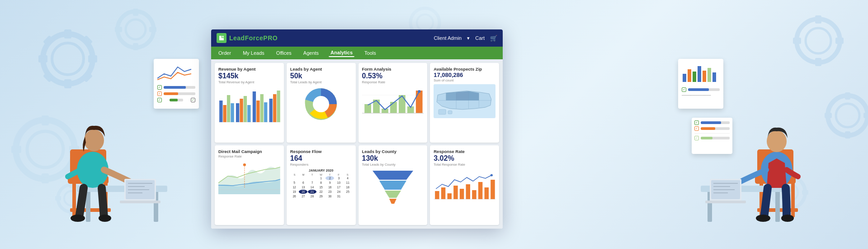  Describe the element at coordinates (465, 69) in the screenshot. I see `card-title-prospects: Available Prospects Zip` at that location.